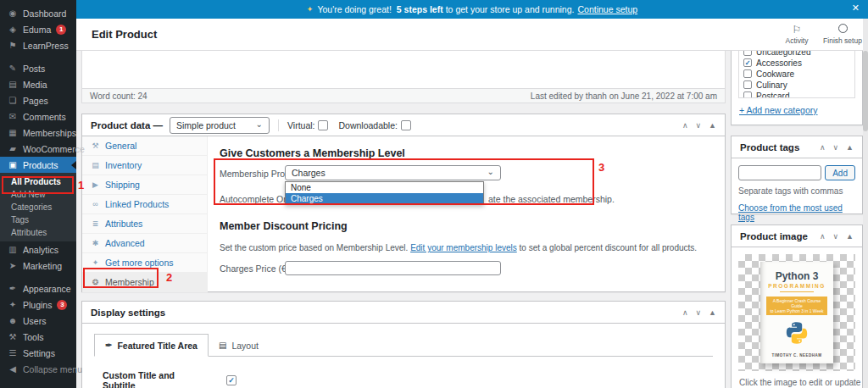 Image resolution: width=868 pixels, height=388 pixels. I want to click on edit-membership-levels-link: Edit your membership levels, so click(464, 247).